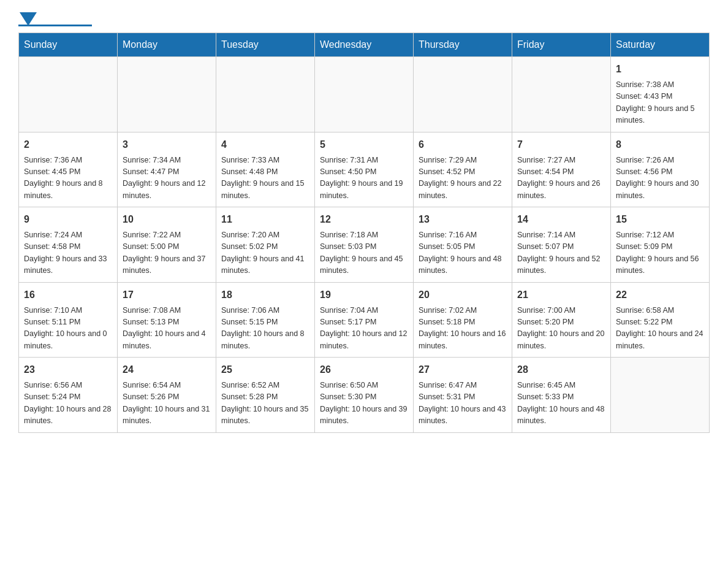 Image resolution: width=728 pixels, height=563 pixels. I want to click on calendar-cell: 12Sunrise: 7:18 AMSunset: 5:03 PMDayligh…, so click(364, 245).